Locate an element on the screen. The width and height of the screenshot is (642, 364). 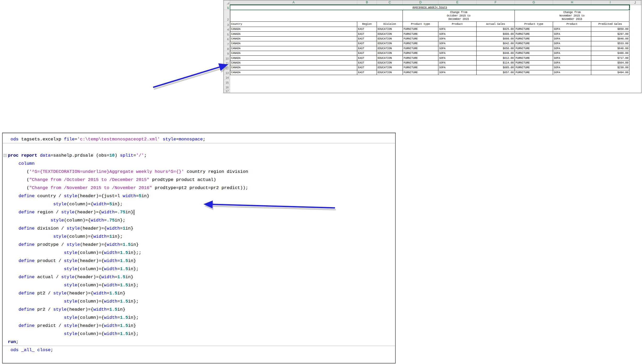
row-number-11: 11 is located at coordinates (227, 63).